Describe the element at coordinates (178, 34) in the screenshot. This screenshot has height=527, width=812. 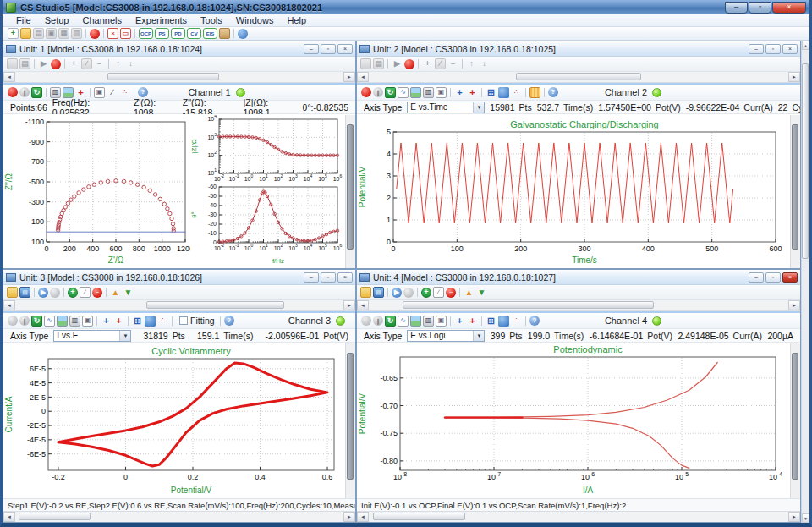
I see `pd-experiment-icon: PD` at that location.